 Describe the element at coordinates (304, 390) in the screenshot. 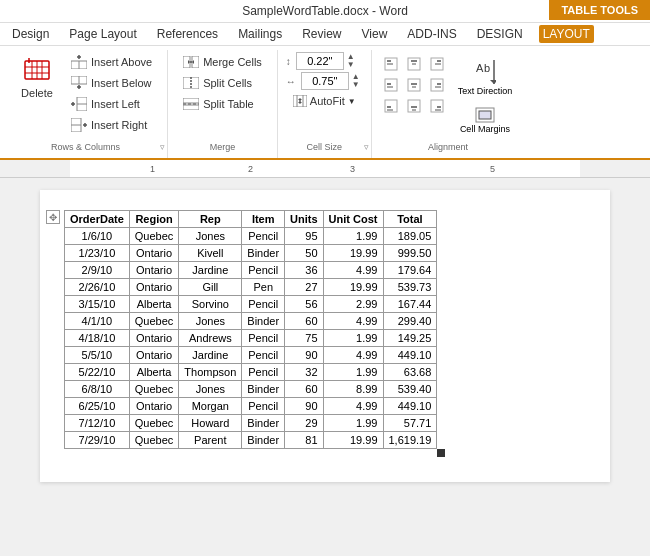

I see `table-cell: 60` at that location.